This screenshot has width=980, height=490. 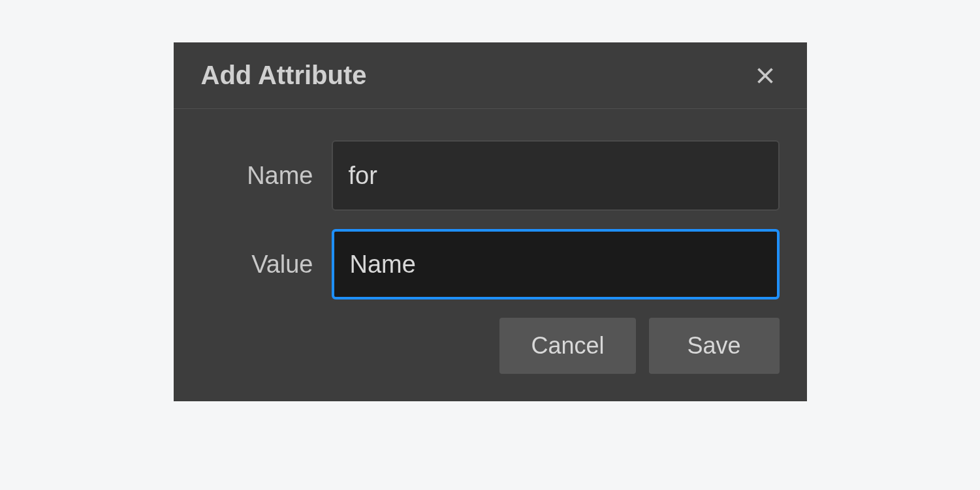 What do you see at coordinates (765, 76) in the screenshot?
I see `close-icon` at bounding box center [765, 76].